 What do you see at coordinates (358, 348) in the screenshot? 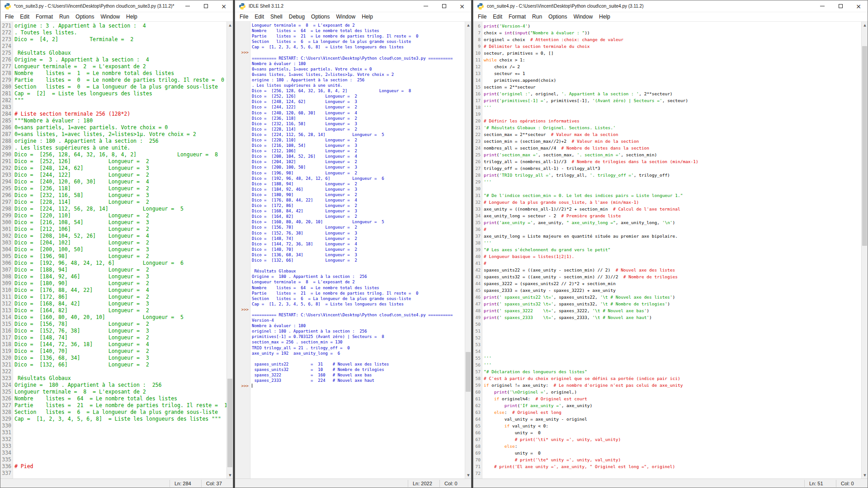
I see `code-text: TRIO trilogy_all = 21 . trilogy_off = 0` at bounding box center [358, 348].